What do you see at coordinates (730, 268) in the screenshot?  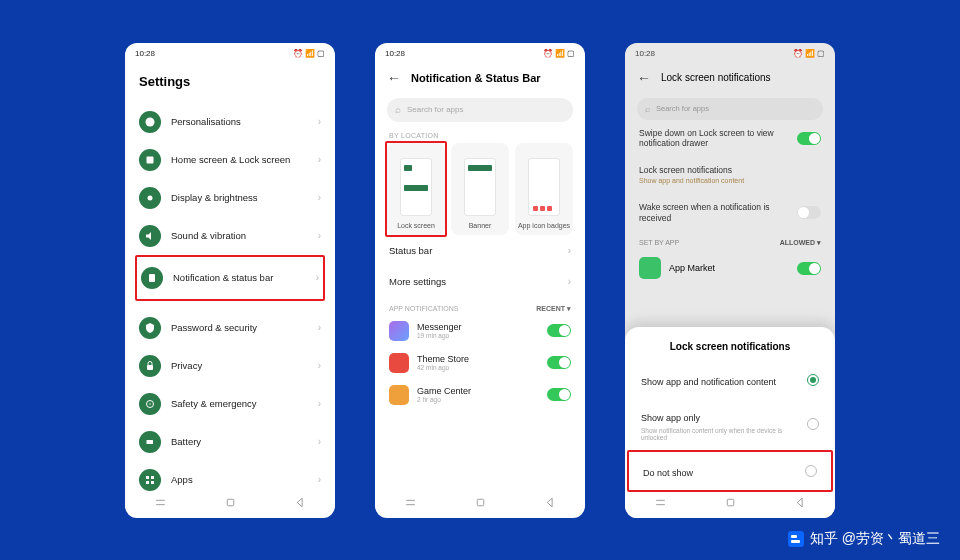 I see `app-row-market: App Market` at bounding box center [730, 268].